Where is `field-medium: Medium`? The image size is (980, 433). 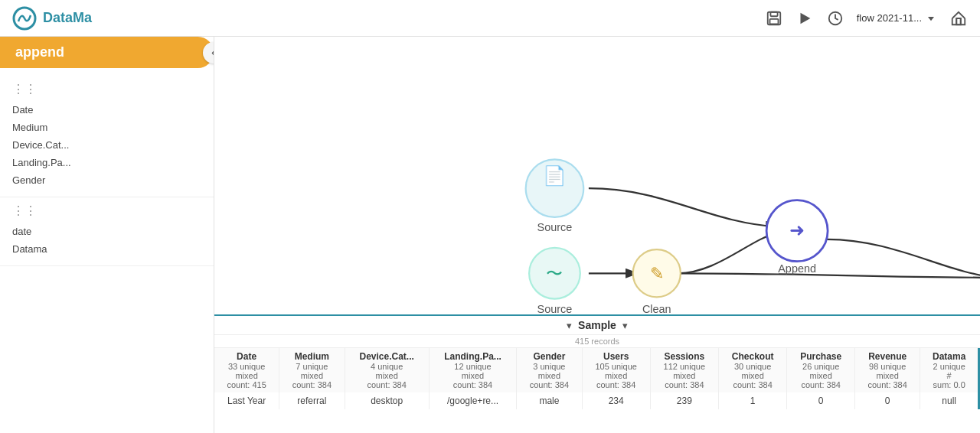 field-medium: Medium is located at coordinates (107, 127).